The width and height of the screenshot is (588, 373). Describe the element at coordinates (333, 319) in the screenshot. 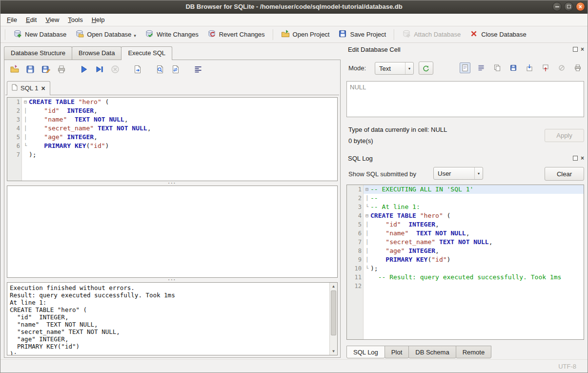

I see `scrollbar: ▲ ▼` at that location.